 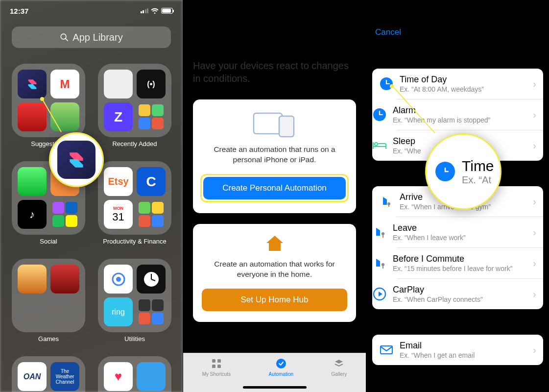 I want to click on event-group-comm: EmailEx. “When I get an email ›, so click(x=457, y=350).